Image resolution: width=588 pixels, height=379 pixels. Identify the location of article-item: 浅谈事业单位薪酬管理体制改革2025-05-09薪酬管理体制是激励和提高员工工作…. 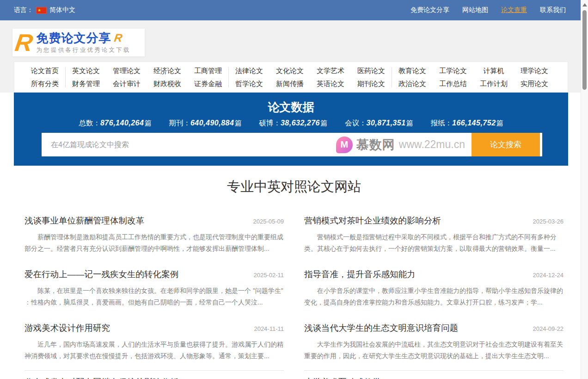
(154, 232).